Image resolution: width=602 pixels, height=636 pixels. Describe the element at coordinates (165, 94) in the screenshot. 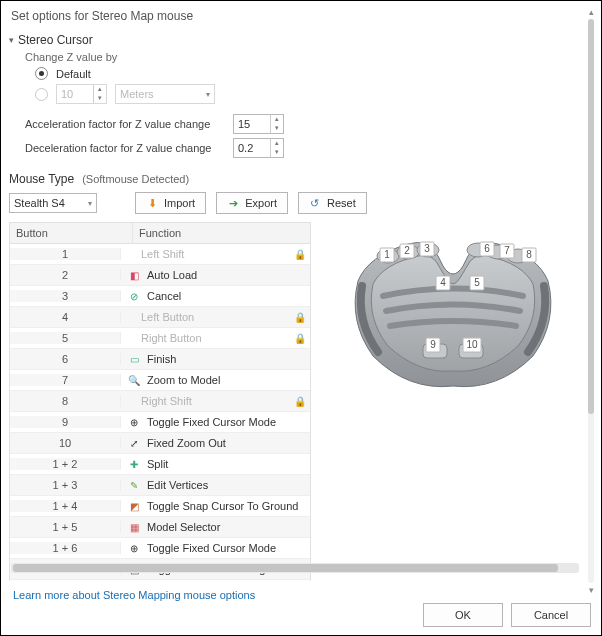

I see `custom-unit-combo: Meters▾` at that location.